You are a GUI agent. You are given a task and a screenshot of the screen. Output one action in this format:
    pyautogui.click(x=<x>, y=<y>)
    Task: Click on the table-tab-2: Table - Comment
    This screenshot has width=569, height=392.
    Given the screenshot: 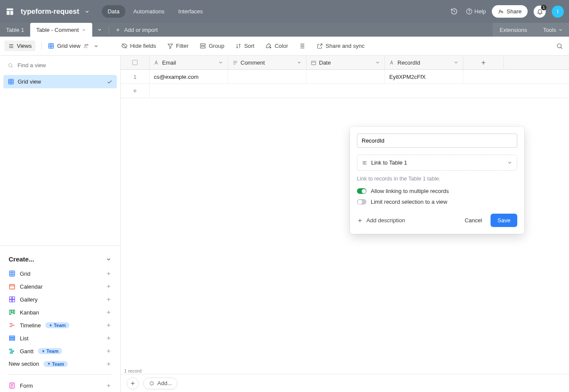 What is the action you would take?
    pyautogui.click(x=61, y=30)
    